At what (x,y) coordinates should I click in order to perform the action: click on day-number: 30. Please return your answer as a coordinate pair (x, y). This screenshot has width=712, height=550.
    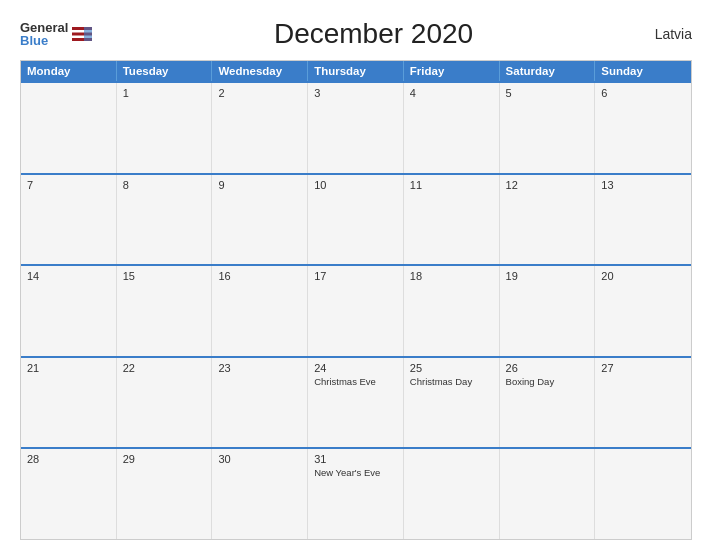
    Looking at the image, I should click on (260, 459).